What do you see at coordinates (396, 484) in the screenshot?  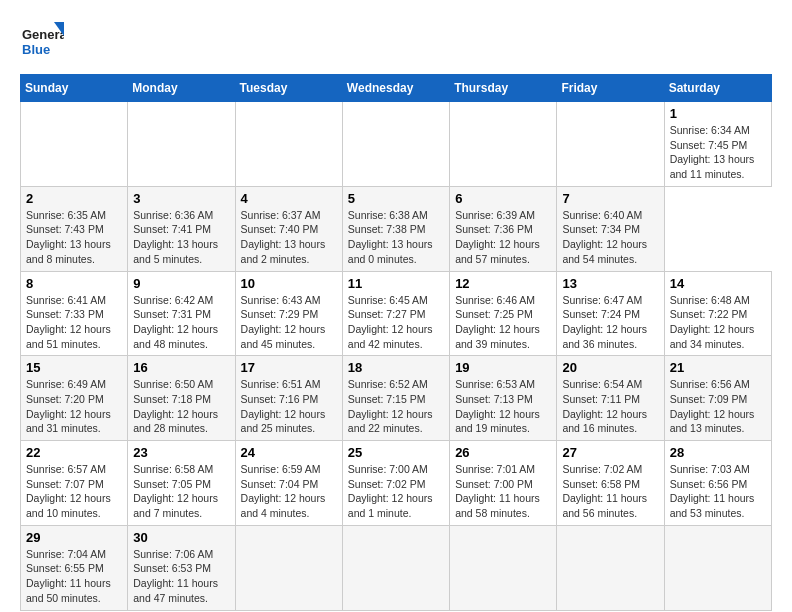 I see `week-row-5: 22Sunrise: 6:57 AMSunset: 7:07 PMDayligh…` at bounding box center [396, 484].